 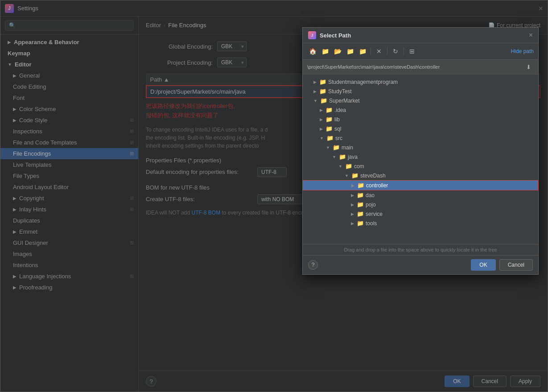 I want to click on tree-item-main: ▼ 📁 main, so click(x=420, y=147).